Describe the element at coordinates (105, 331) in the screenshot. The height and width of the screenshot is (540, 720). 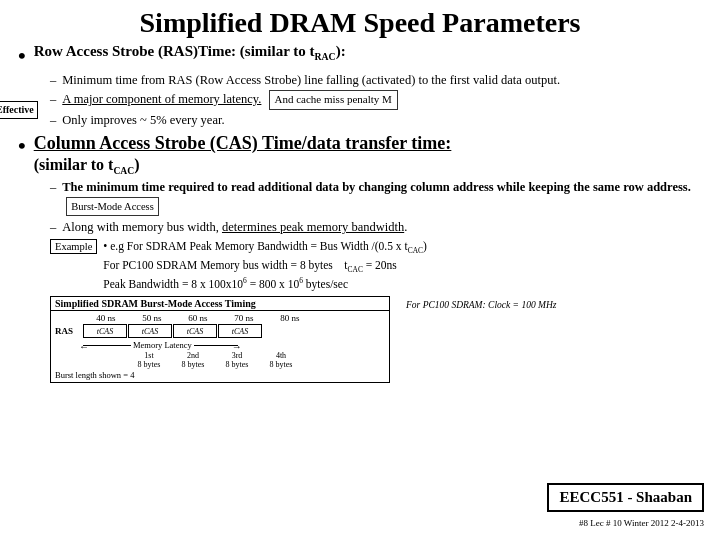
I see `cas-cell-1: tCAS` at that location.